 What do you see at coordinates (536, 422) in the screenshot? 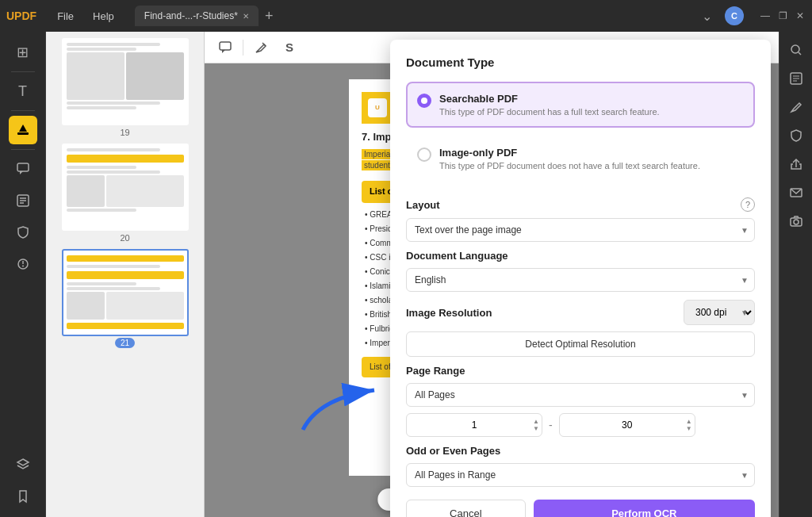
I see `from-up-arrow: ▲` at bounding box center [536, 422].